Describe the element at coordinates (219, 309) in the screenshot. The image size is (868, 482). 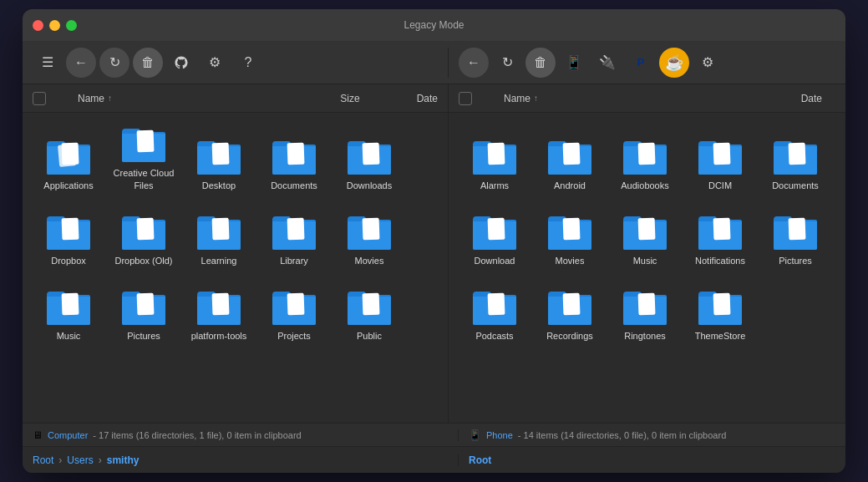
I see `list-item: platform-tools` at that location.